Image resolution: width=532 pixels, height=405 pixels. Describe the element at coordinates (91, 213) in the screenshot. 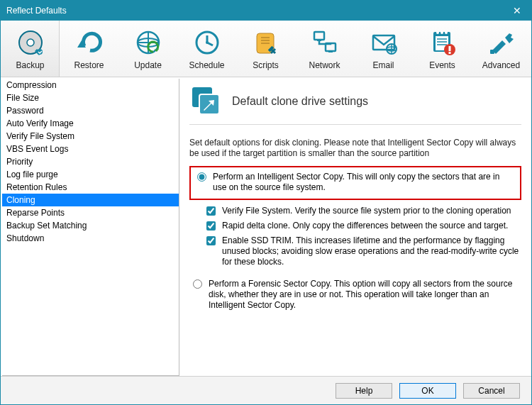

I see `sidebar-item-reparse-points: Reparse Points` at that location.